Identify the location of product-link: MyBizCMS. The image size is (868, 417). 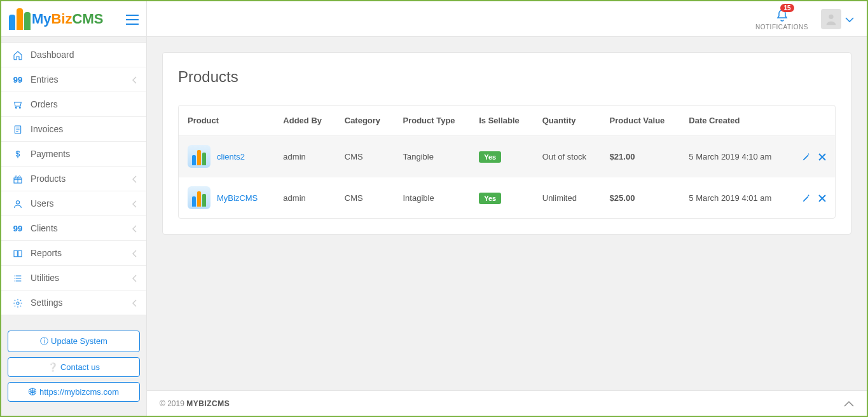
(237, 198).